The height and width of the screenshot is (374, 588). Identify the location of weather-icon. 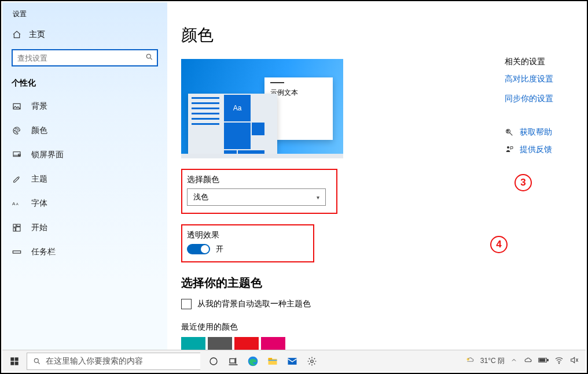
(469, 361).